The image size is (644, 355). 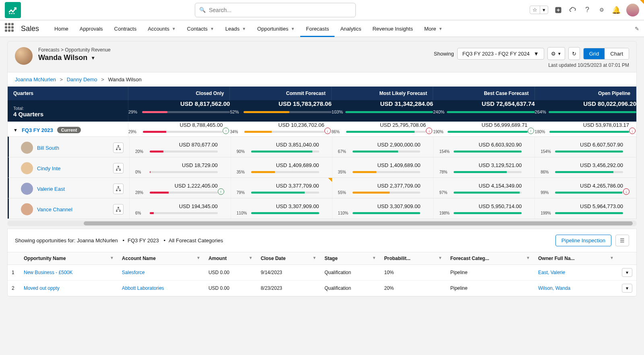 I want to click on quarter-metric-cell: ↑USD 56,999,689.71 190%, so click(x=484, y=129).